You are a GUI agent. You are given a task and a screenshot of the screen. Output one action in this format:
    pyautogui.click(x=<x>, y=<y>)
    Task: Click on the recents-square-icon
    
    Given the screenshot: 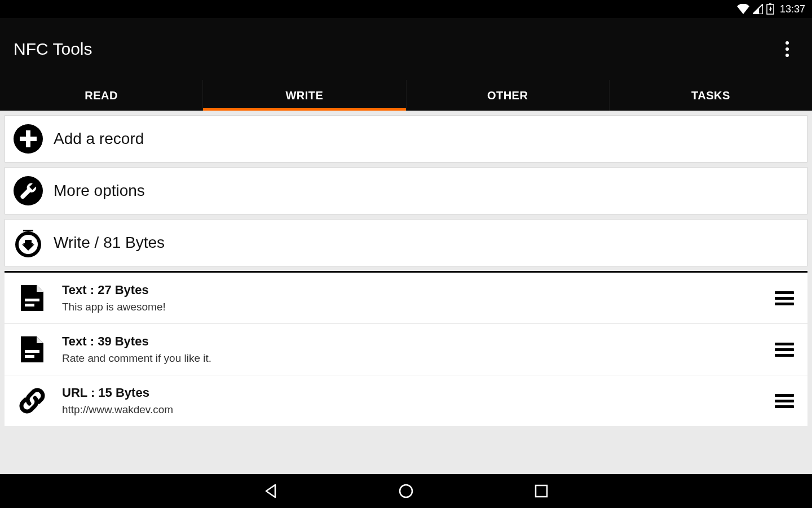 What is the action you would take?
    pyautogui.click(x=541, y=491)
    